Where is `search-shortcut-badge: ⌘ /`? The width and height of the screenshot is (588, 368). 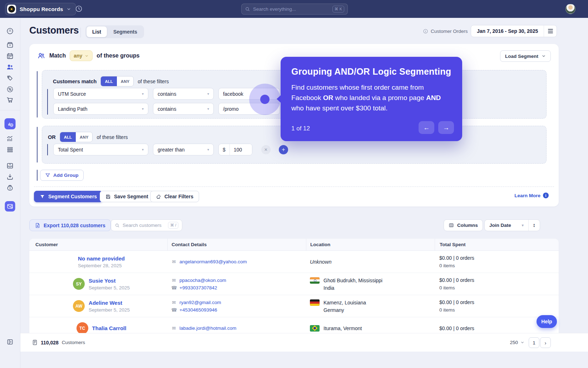 search-shortcut-badge: ⌘ / is located at coordinates (173, 225).